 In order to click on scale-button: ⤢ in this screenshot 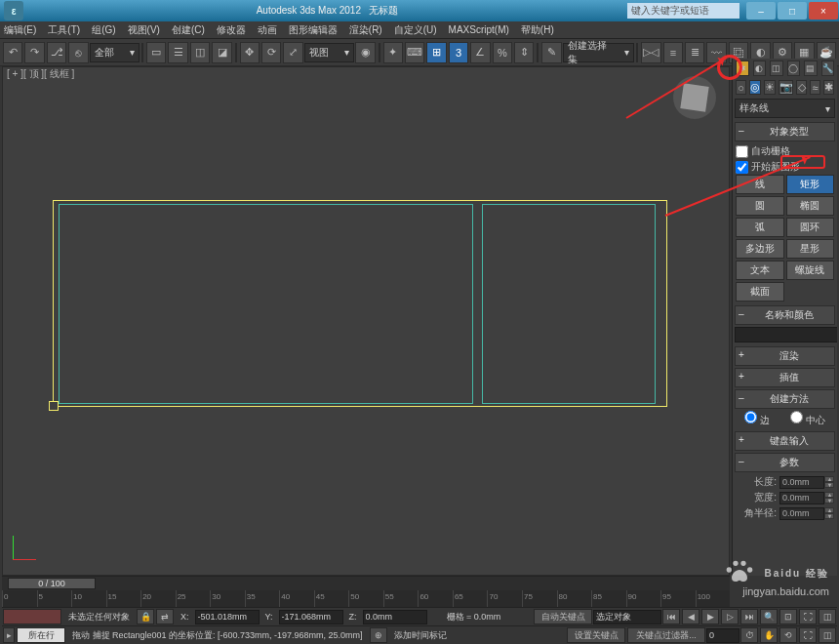, I will do `click(293, 53)`.